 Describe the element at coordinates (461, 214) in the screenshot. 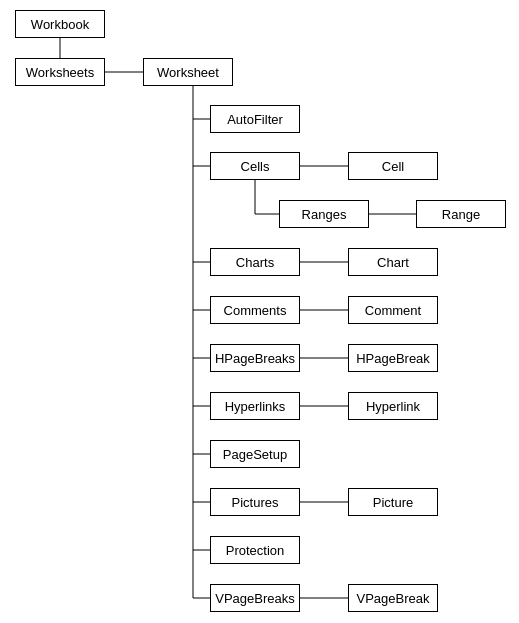

I see `range-node: Range` at that location.